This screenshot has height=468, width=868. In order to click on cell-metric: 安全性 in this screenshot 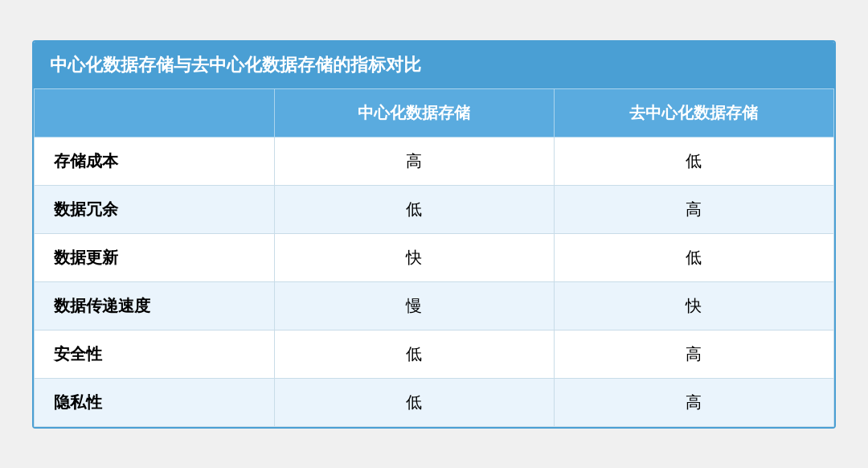, I will do `click(154, 354)`.